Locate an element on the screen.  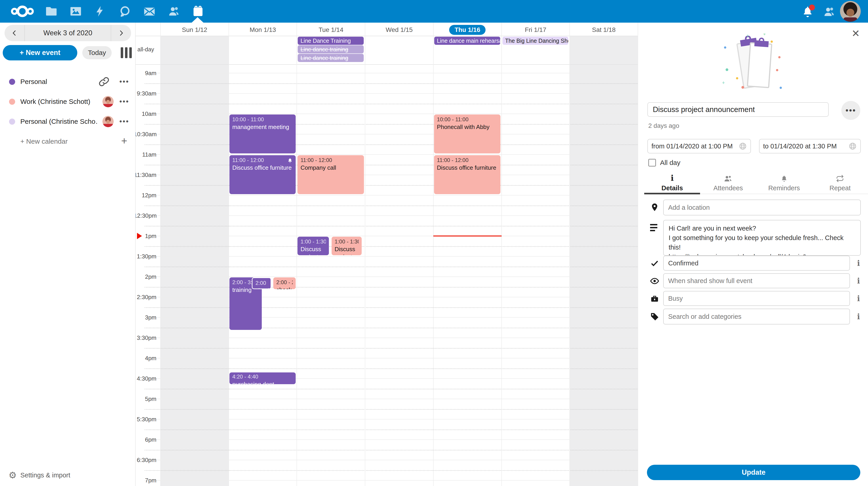
previous-week-button is located at coordinates (14, 33).